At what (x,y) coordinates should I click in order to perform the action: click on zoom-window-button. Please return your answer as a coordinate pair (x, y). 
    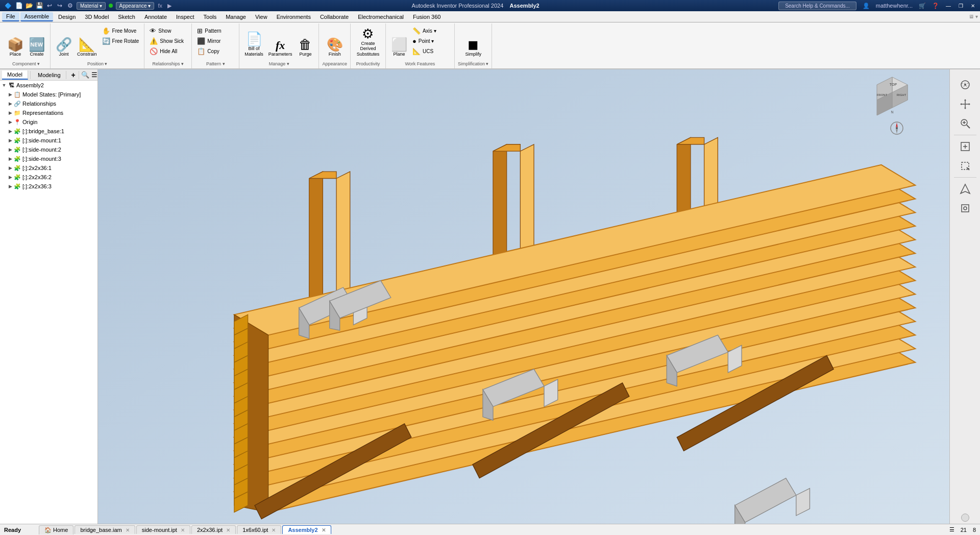
    Looking at the image, I should click on (965, 166).